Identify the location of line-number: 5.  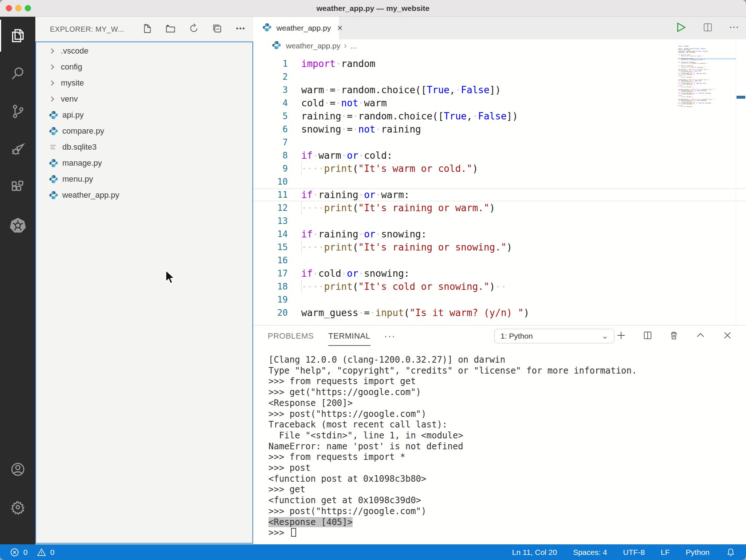
(270, 116).